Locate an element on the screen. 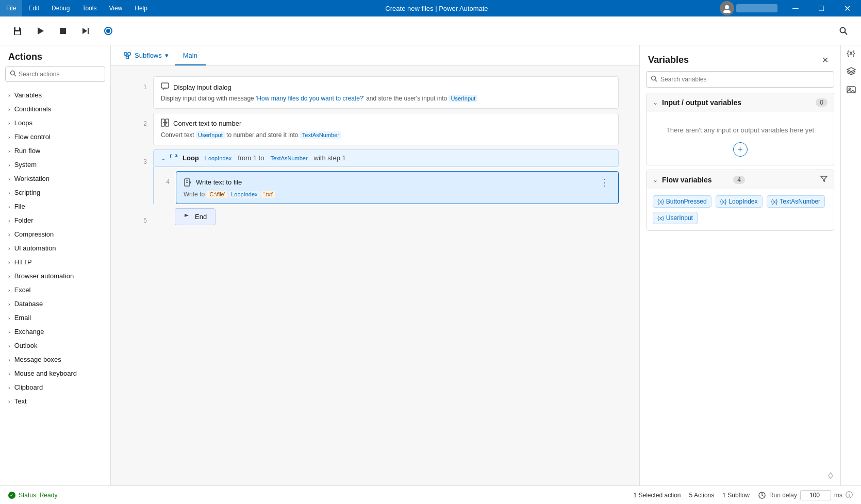 The width and height of the screenshot is (861, 504). step-card-1: Display input dialog Display input dialo… is located at coordinates (386, 93).